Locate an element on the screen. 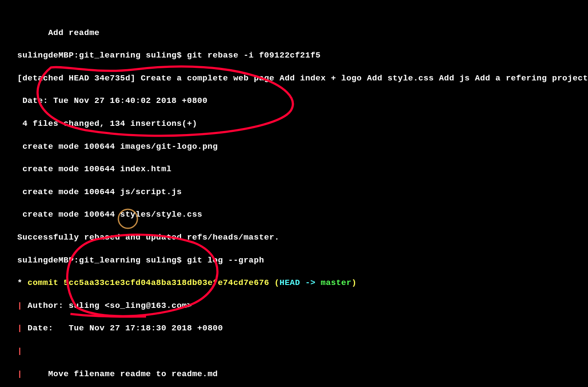 This screenshot has height=387, width=588. graph-line: | is located at coordinates (300, 351).